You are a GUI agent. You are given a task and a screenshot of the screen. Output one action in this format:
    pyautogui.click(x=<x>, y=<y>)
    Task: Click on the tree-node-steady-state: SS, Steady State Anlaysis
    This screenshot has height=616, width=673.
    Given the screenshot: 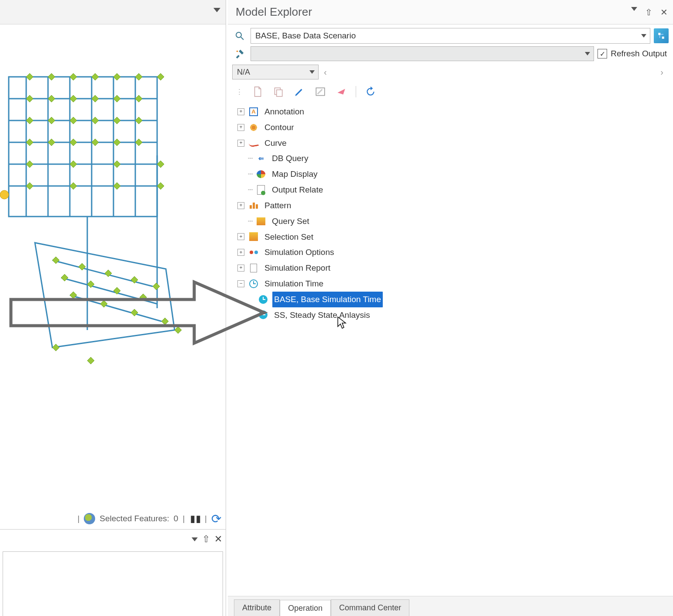 What is the action you would take?
    pyautogui.click(x=450, y=315)
    